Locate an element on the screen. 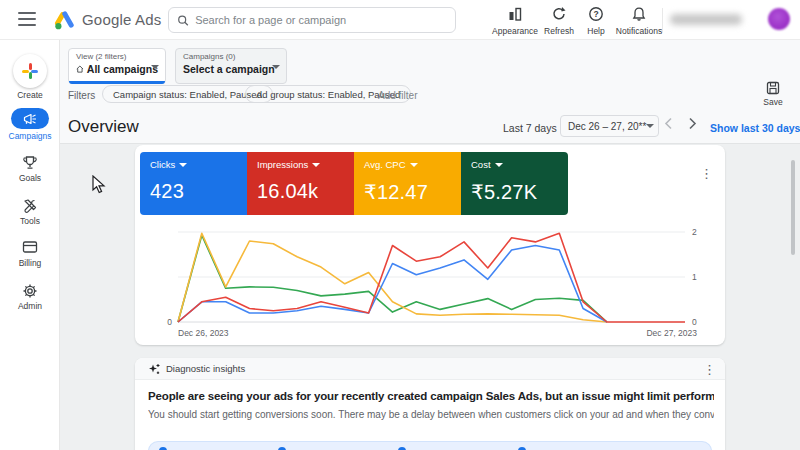  metric-value: ₹5.27K is located at coordinates (514, 192).